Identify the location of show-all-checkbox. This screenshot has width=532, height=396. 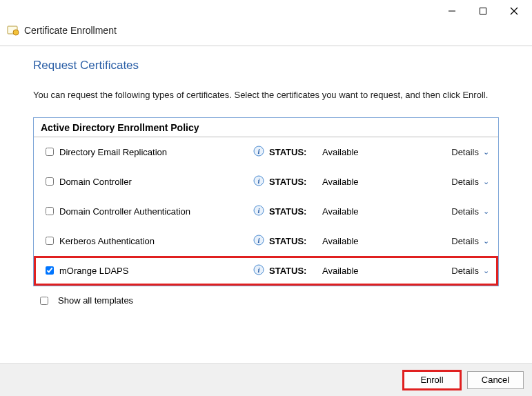
(44, 301).